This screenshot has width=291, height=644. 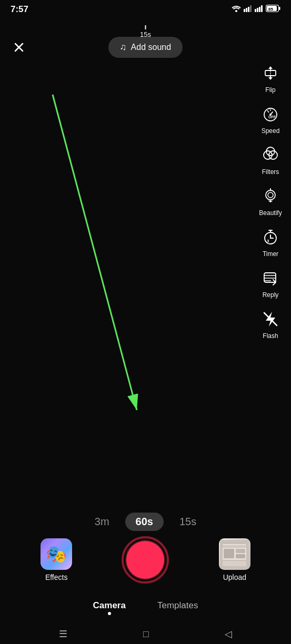 What do you see at coordinates (235, 554) in the screenshot?
I see `upload-thumbnail` at bounding box center [235, 554].